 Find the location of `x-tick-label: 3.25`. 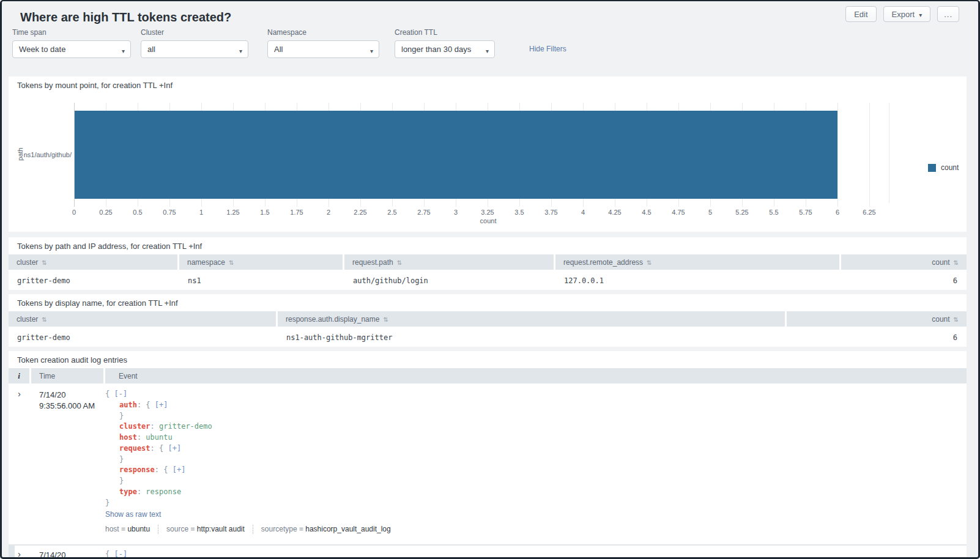

x-tick-label: 3.25 is located at coordinates (488, 212).